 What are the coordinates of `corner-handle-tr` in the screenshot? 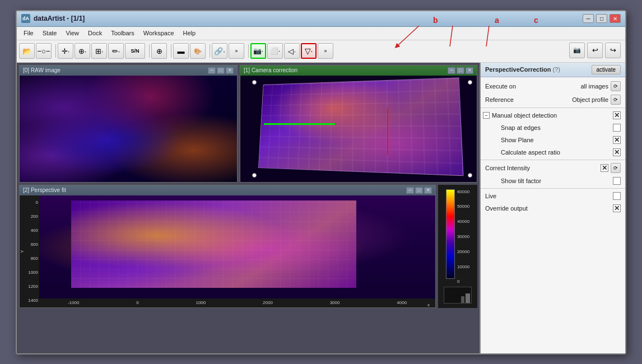 It's located at (470, 82).